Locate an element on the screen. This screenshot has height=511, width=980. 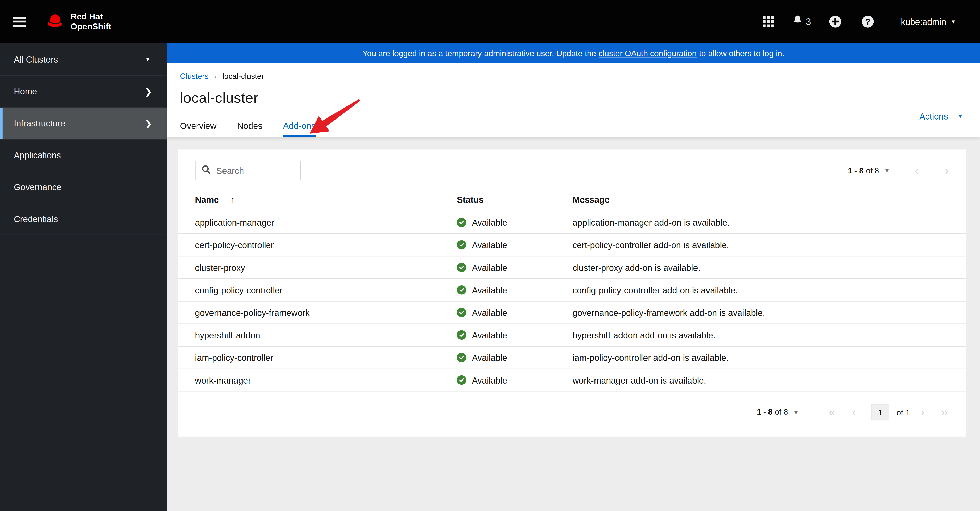
column-header-message: Message is located at coordinates (769, 201).